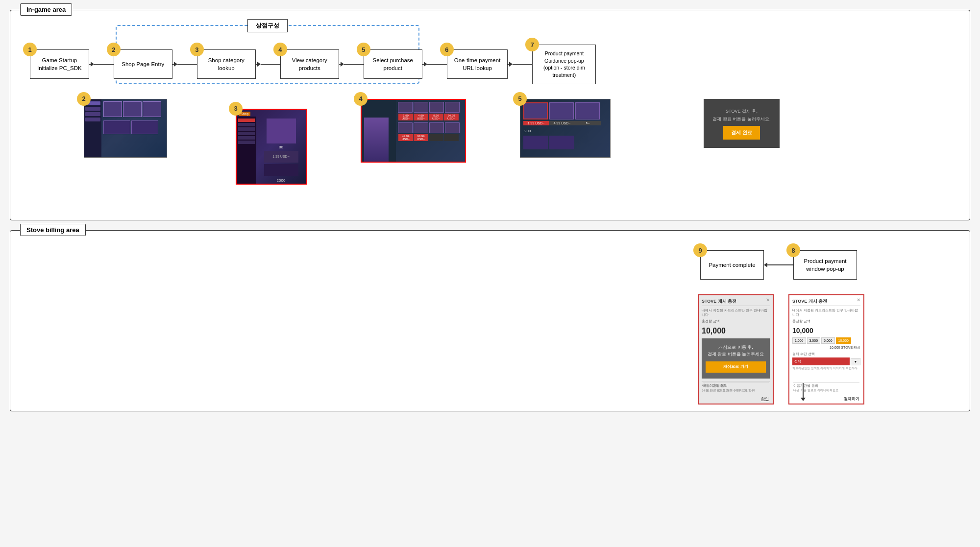 The image size is (980, 547). What do you see at coordinates (741, 119) in the screenshot?
I see `stove-guidance-line2: 결제 완료 버튼을 눌러주세요.` at bounding box center [741, 119].